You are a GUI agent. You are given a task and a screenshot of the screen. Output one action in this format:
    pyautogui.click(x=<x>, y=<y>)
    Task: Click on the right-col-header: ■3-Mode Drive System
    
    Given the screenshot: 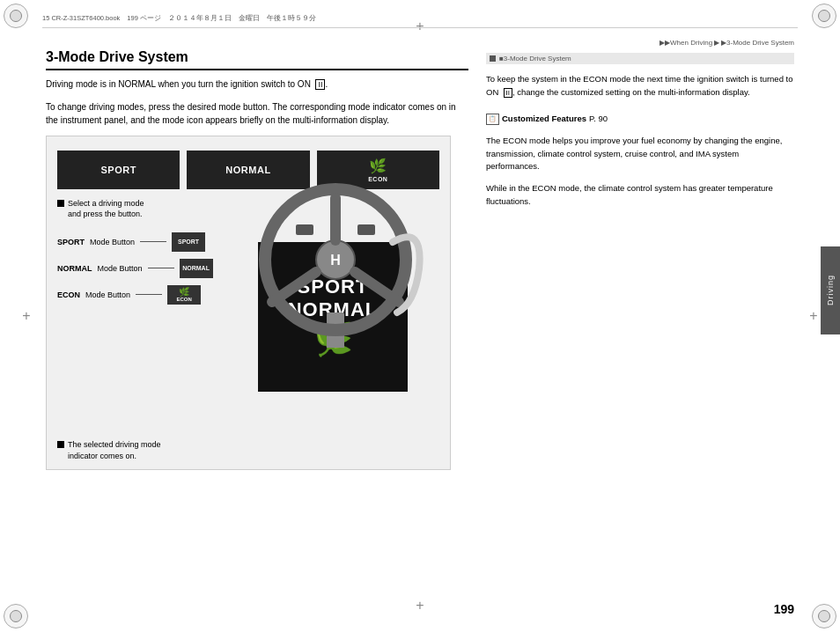 What is the action you would take?
    pyautogui.click(x=640, y=58)
    